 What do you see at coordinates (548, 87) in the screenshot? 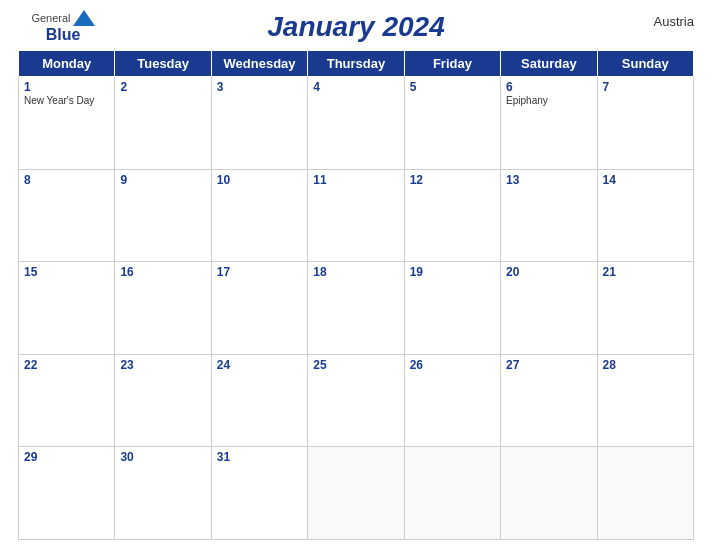
I see `day-number: 6` at bounding box center [548, 87].